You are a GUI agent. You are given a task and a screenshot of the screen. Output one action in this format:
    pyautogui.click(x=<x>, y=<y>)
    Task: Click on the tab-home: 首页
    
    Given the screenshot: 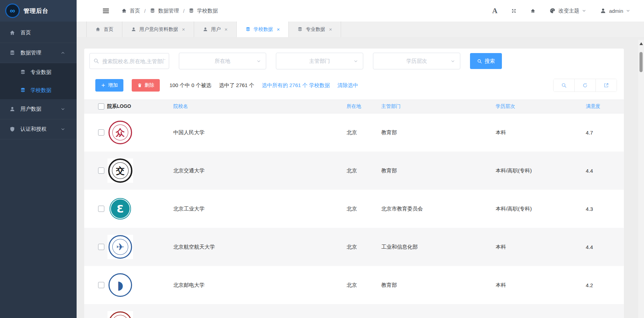 What is the action you would take?
    pyautogui.click(x=104, y=29)
    